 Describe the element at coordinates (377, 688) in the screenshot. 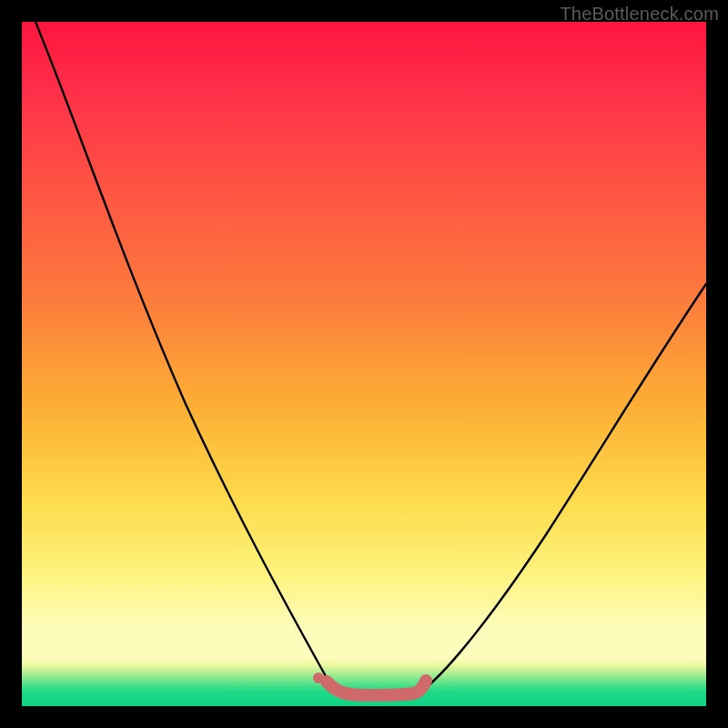

I see `bottom-highlight-path` at that location.